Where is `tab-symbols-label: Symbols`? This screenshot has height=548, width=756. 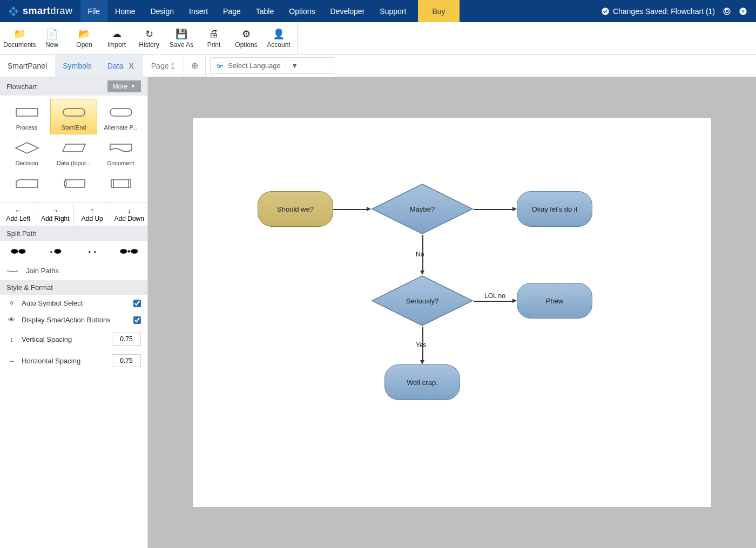 tab-symbols-label: Symbols is located at coordinates (77, 66).